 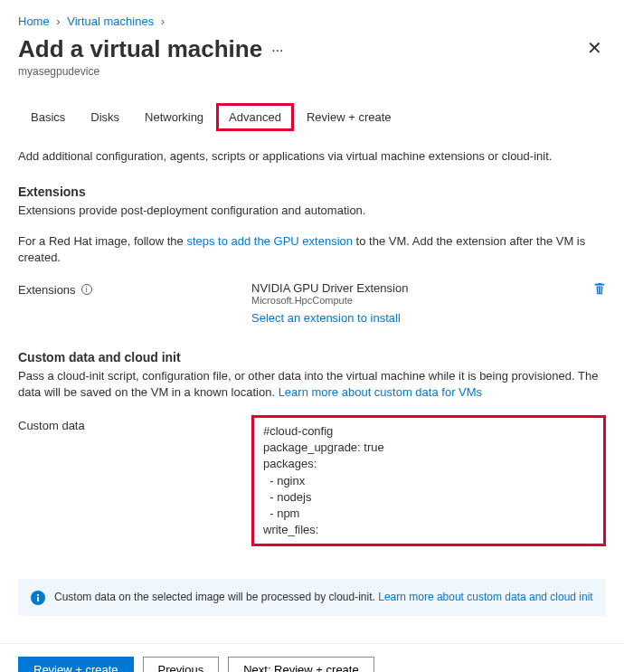 I want to click on tab-advanced: Advanced, so click(x=255, y=118).